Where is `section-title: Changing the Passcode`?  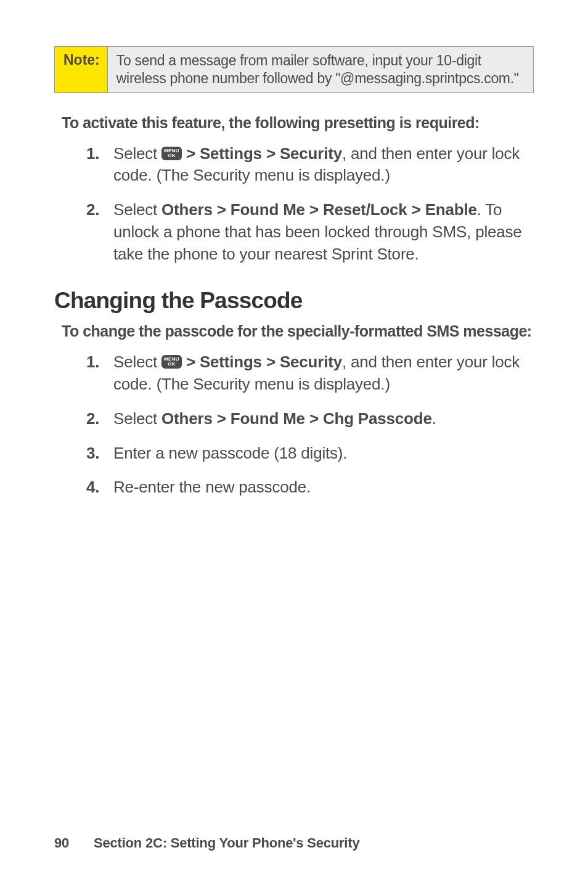
section-title: Changing the Passcode is located at coordinates (294, 301).